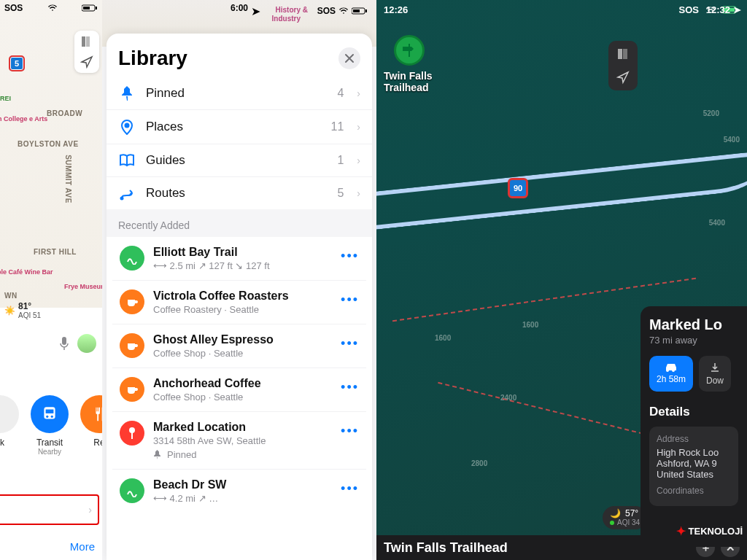 Image resolution: width=747 pixels, height=560 pixels. What do you see at coordinates (623, 66) in the screenshot?
I see `map-controls-dark` at bounding box center [623, 66].